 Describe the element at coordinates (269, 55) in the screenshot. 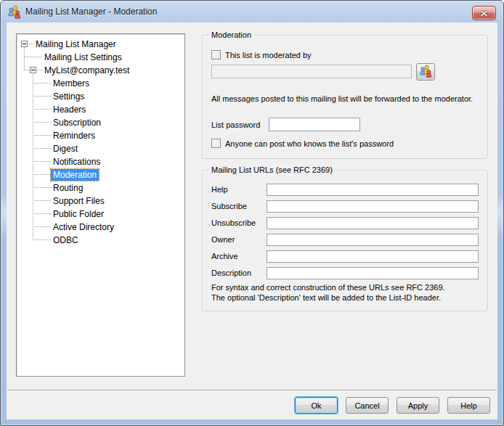

I see `moderated-by-checkbox-label: This list is moderated by` at that location.